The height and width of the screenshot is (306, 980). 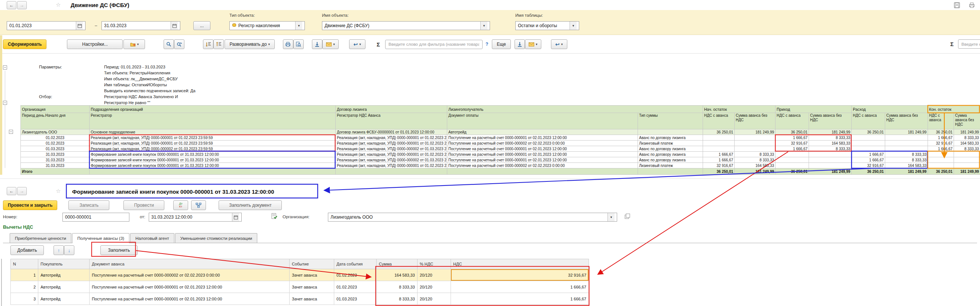 I want to click on collapse-groups-button, so click(x=208, y=44).